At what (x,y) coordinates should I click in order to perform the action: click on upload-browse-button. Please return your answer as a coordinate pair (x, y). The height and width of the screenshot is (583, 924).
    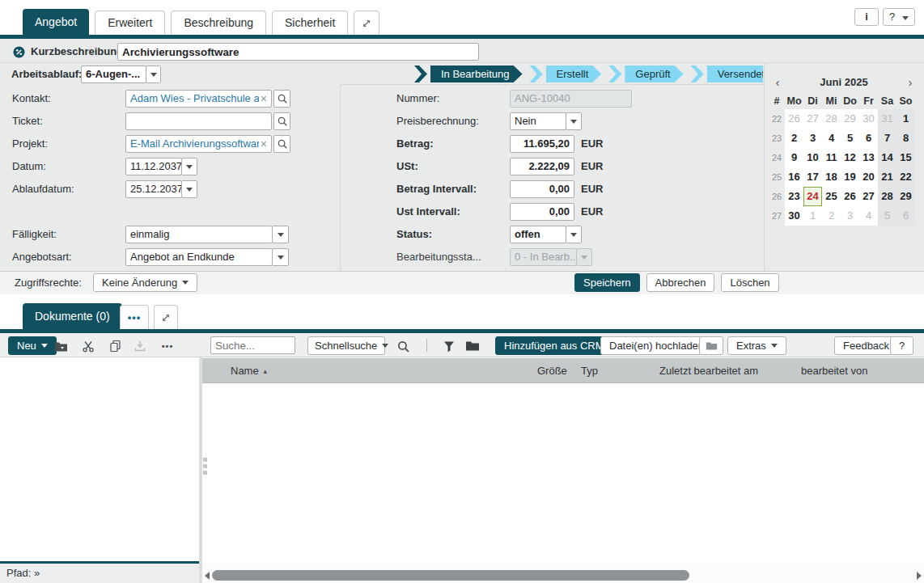
    Looking at the image, I should click on (711, 346).